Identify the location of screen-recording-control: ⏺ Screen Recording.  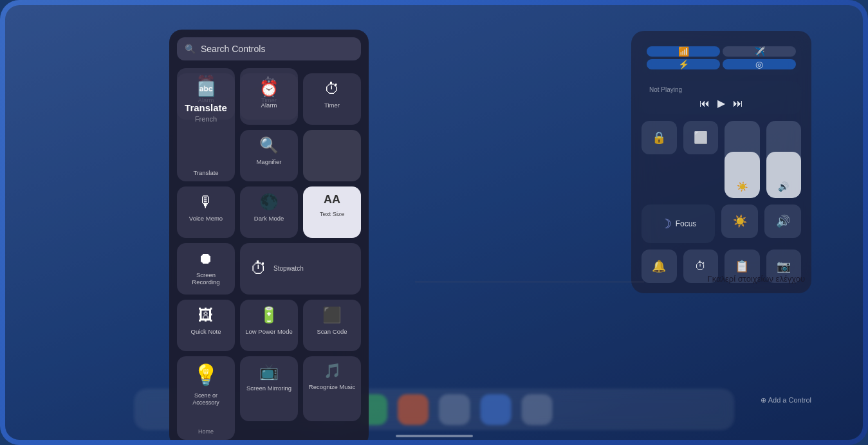
(206, 269).